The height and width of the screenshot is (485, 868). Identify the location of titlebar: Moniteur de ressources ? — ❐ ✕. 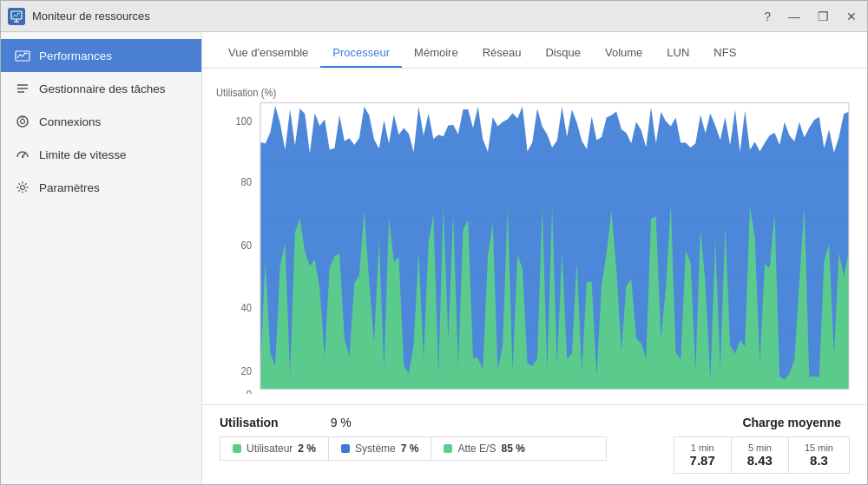
(434, 16).